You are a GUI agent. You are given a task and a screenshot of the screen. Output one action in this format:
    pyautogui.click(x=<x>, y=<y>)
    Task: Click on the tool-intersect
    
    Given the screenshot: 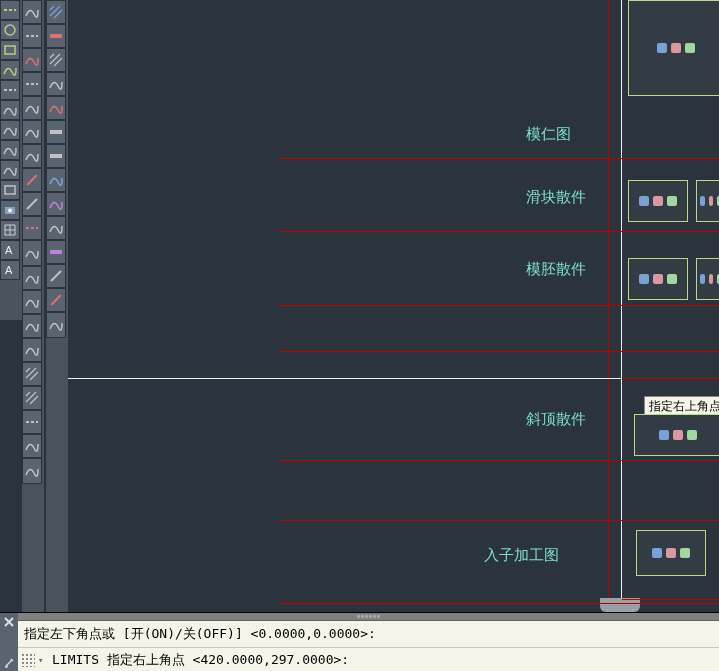 What is the action you would take?
    pyautogui.click(x=10, y=130)
    